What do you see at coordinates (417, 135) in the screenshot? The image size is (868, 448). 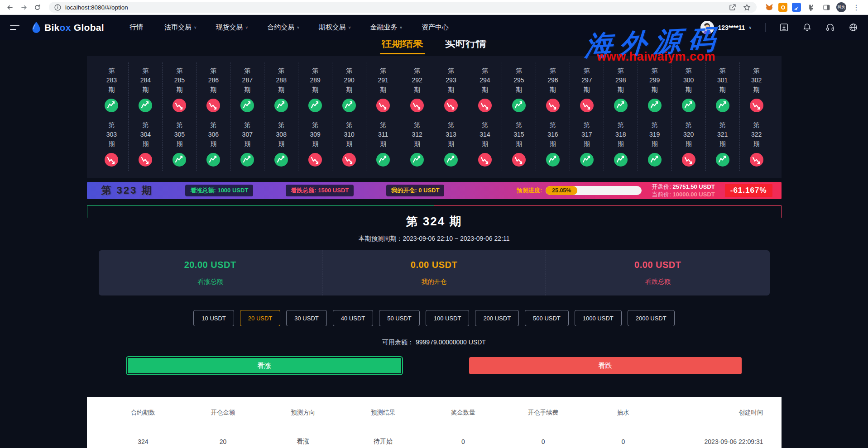 I see `period-number: 312` at bounding box center [417, 135].